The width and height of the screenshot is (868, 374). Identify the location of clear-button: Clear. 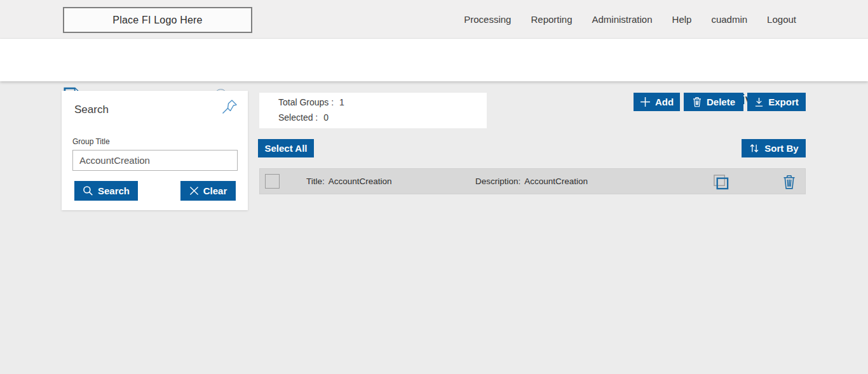
(208, 190).